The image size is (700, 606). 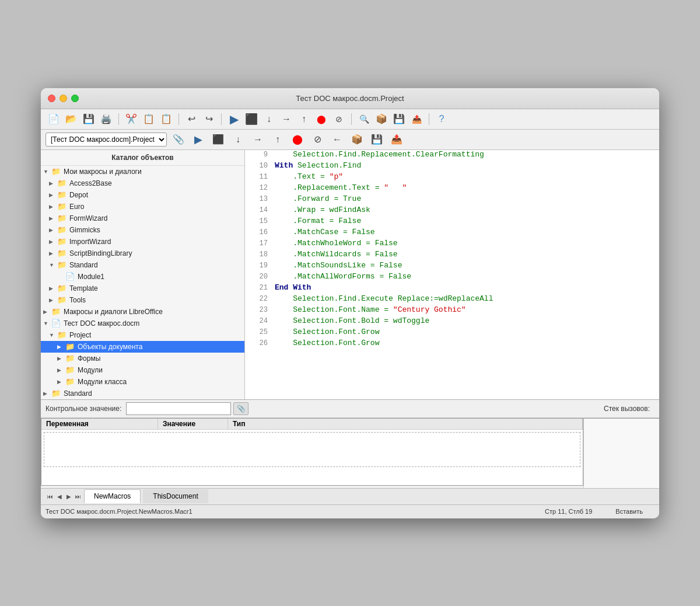 I want to click on undo-button: ↩, so click(x=191, y=119).